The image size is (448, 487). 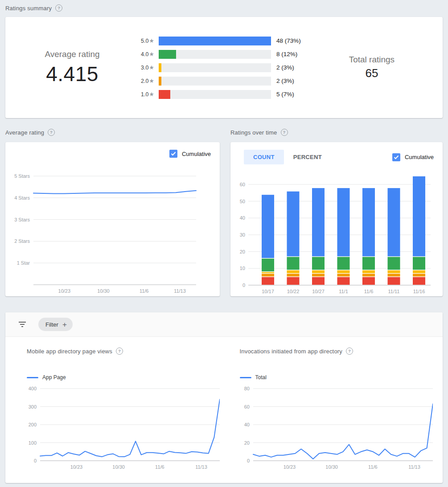 I want to click on invocations-line-chart: 02040608010/2310/3011/611/13, so click(x=333, y=430).